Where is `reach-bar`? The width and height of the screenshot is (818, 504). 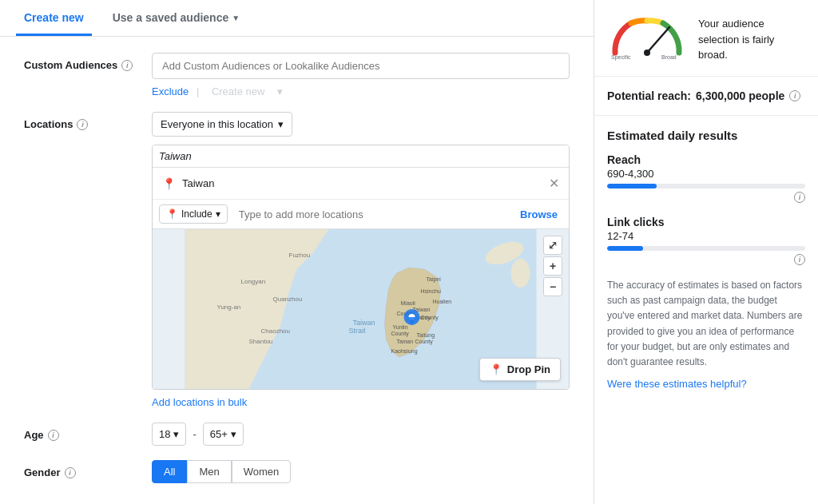 reach-bar is located at coordinates (706, 186).